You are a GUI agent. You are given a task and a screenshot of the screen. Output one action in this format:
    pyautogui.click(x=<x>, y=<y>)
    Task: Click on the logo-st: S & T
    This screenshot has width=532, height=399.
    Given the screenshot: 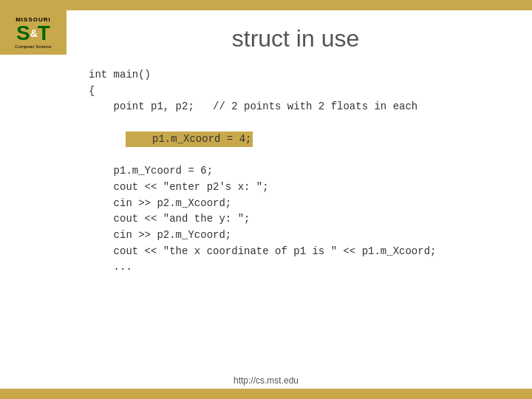 What is the action you would take?
    pyautogui.click(x=33, y=33)
    